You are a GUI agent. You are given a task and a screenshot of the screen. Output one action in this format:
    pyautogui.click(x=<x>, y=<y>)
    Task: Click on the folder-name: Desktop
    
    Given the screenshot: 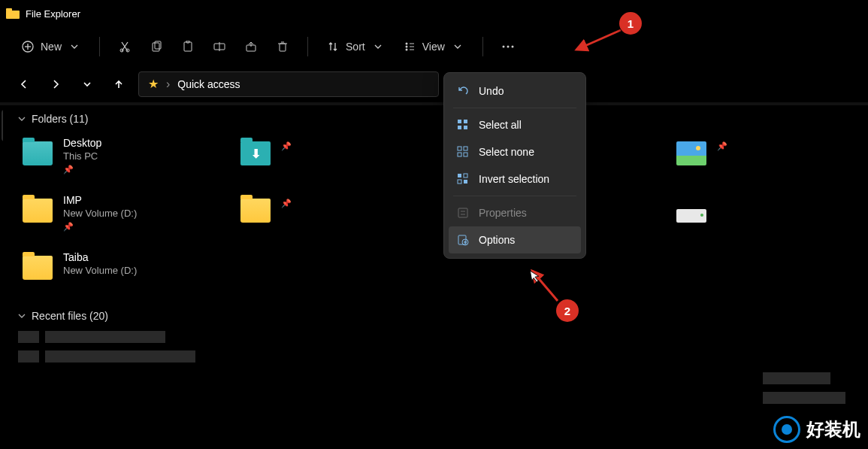 What is the action you would take?
    pyautogui.click(x=83, y=143)
    